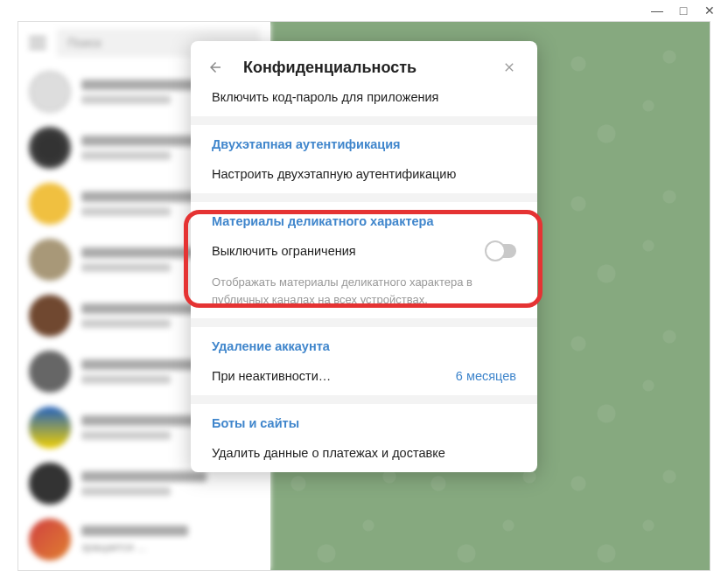 The image size is (728, 571). What do you see at coordinates (501, 251) in the screenshot?
I see `disable-filtering-toggle` at bounding box center [501, 251].